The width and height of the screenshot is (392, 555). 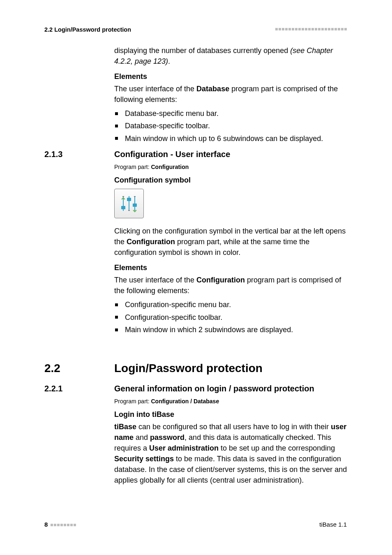 What do you see at coordinates (129, 204) in the screenshot?
I see `configuration-icon` at bounding box center [129, 204].